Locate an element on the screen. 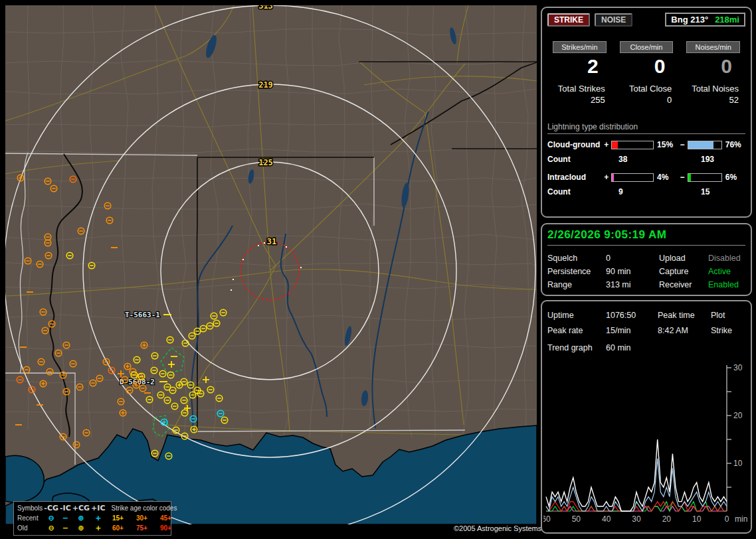  svg-text: 50 is located at coordinates (577, 519).